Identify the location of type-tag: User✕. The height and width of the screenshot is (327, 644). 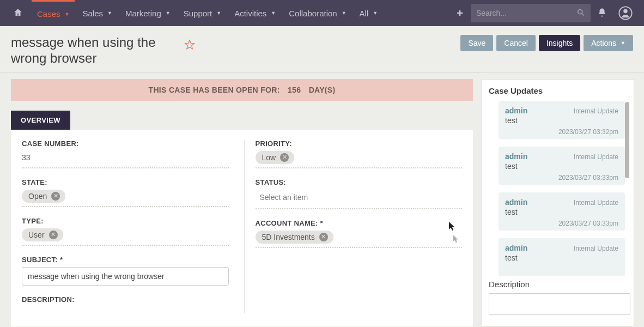
(42, 235).